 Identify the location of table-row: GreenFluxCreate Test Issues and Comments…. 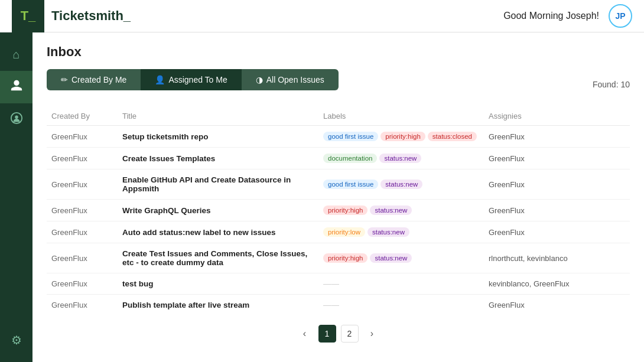
(338, 259).